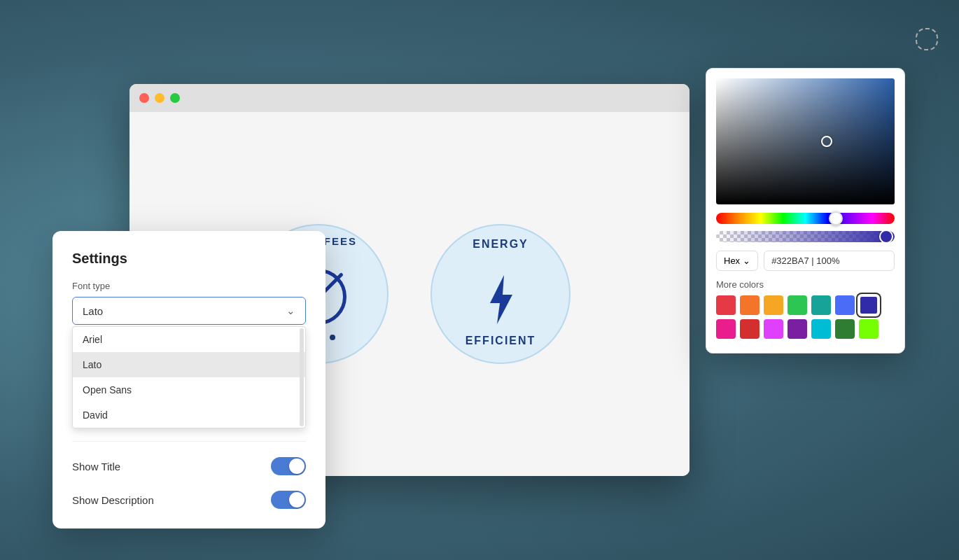 The image size is (959, 560). I want to click on hue-slider, so click(805, 218).